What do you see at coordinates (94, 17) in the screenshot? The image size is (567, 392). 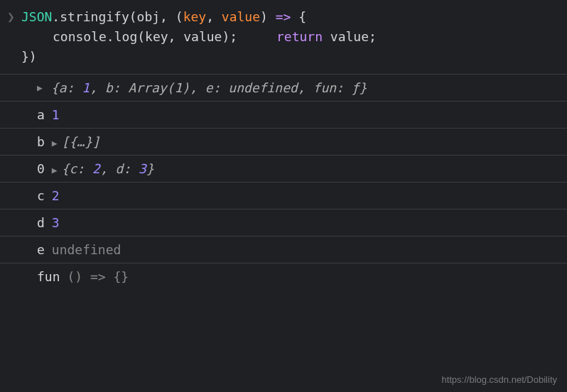 I see `token-stringify: stringify` at bounding box center [94, 17].